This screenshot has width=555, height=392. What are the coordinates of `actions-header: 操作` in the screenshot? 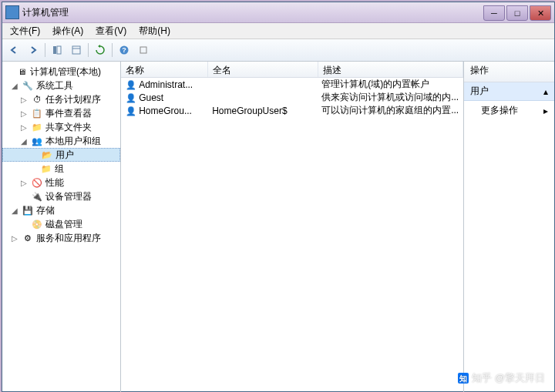 It's located at (509, 72).